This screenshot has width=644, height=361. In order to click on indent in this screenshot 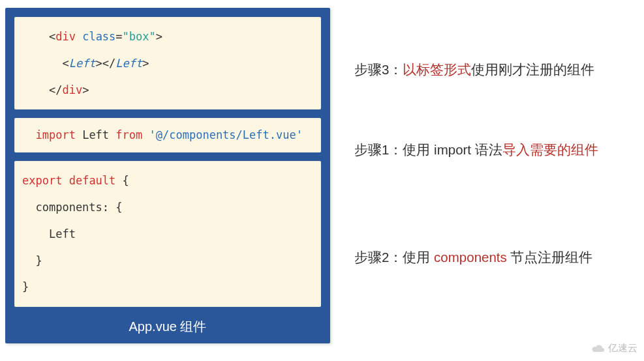, I will do `click(29, 135)`.